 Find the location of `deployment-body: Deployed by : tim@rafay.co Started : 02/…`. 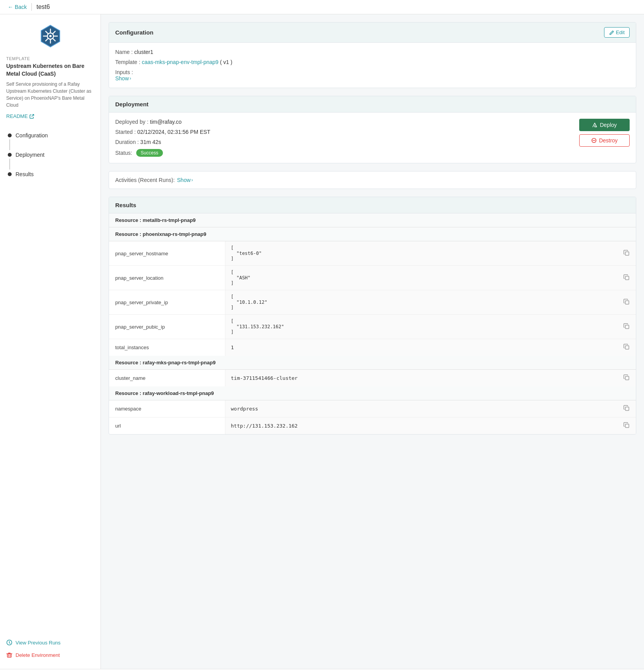

deployment-body: Deployed by : tim@rafay.co Started : 02/… is located at coordinates (372, 138).